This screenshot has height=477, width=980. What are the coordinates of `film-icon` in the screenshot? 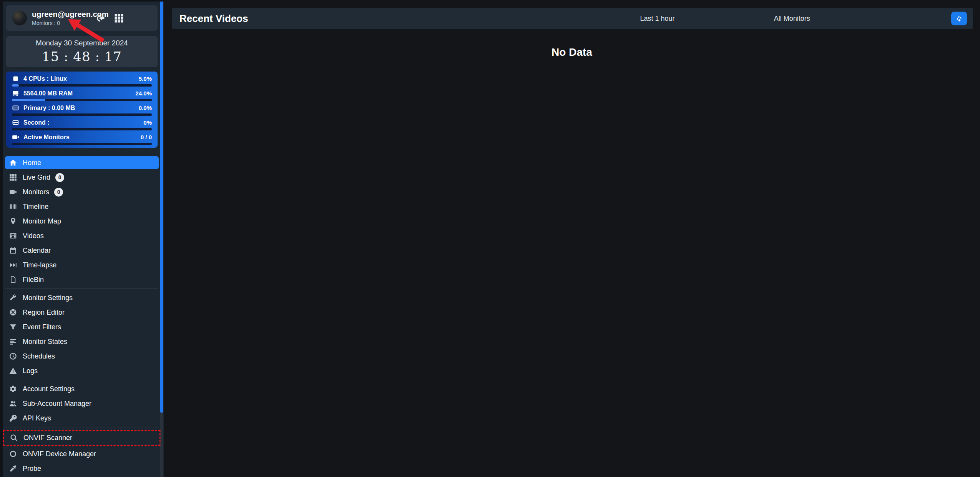 It's located at (13, 236).